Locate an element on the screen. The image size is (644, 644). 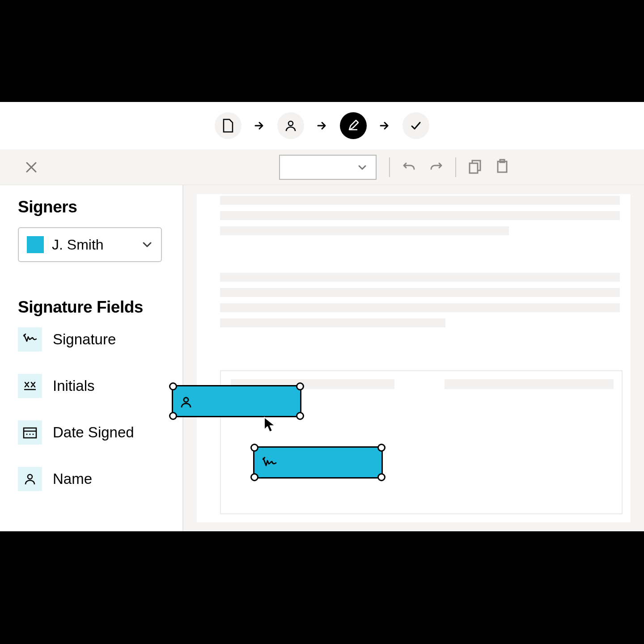
pencil-icon is located at coordinates (353, 126).